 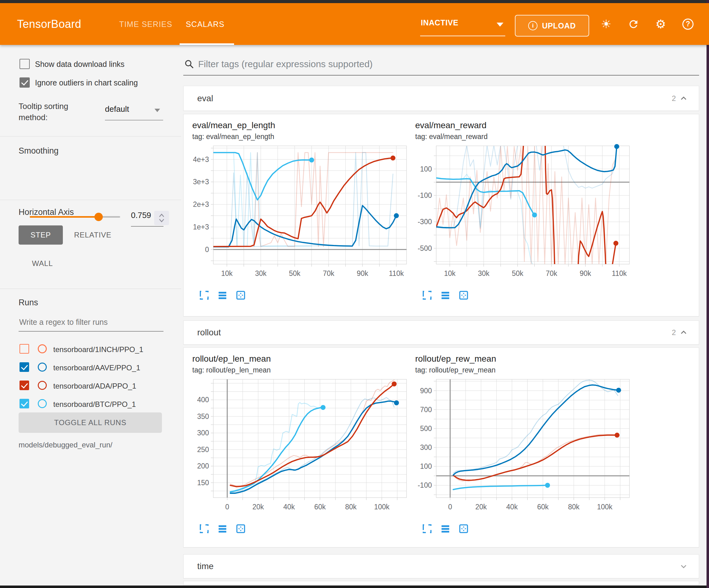 I want to click on tag-filter-input, so click(x=449, y=64).